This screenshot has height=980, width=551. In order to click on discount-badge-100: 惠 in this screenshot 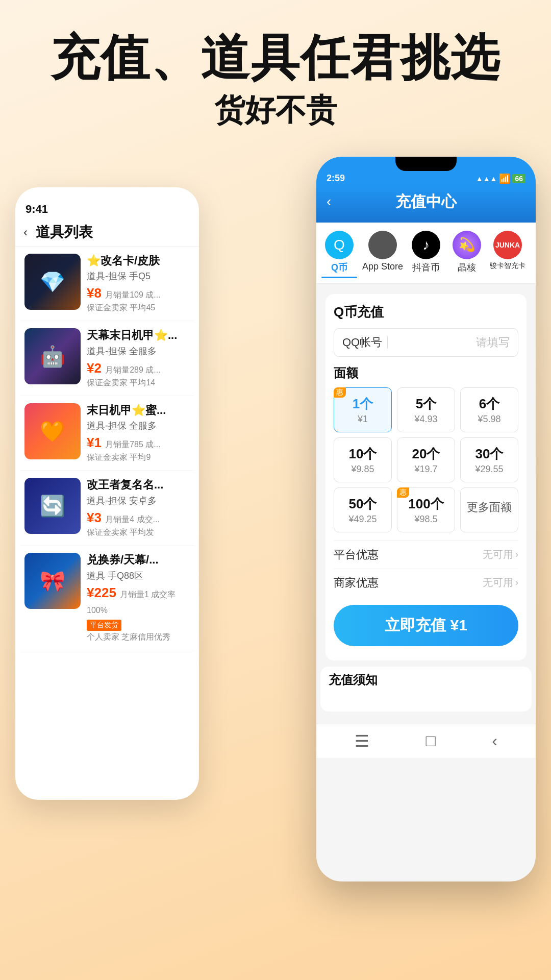, I will do `click(403, 493)`.